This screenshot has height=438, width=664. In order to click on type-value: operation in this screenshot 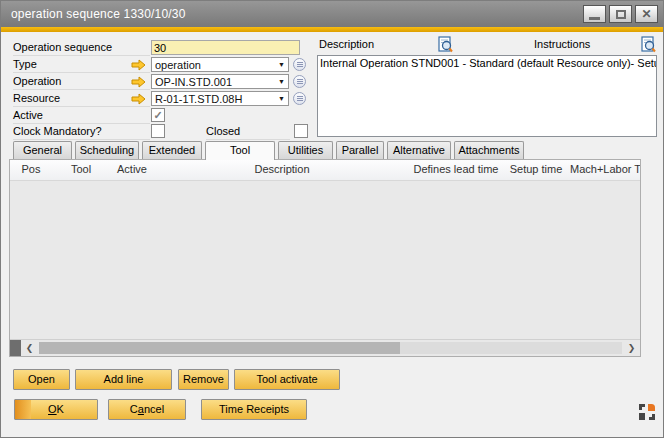, I will do `click(215, 65)`.